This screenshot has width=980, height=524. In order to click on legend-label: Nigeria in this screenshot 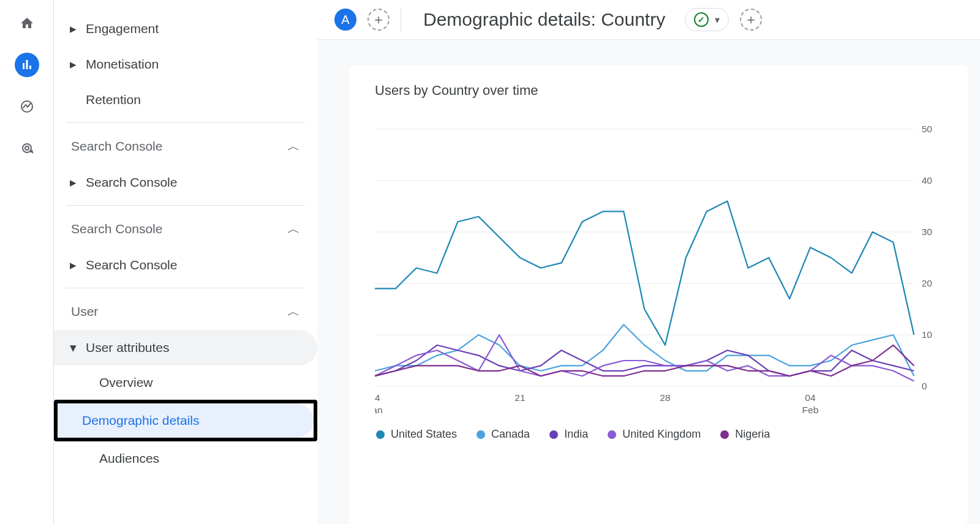, I will do `click(752, 435)`.